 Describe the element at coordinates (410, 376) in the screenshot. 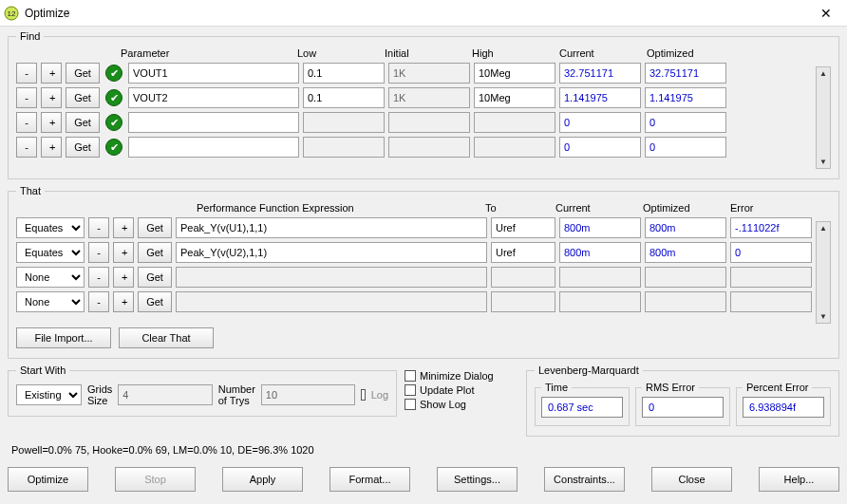

I see `minimize-checkbox` at that location.